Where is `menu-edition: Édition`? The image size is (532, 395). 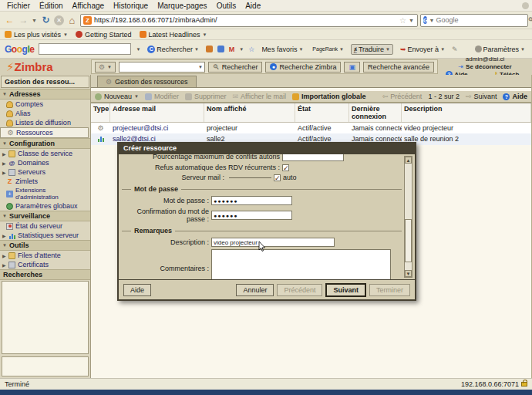 menu-edition: Édition is located at coordinates (51, 6).